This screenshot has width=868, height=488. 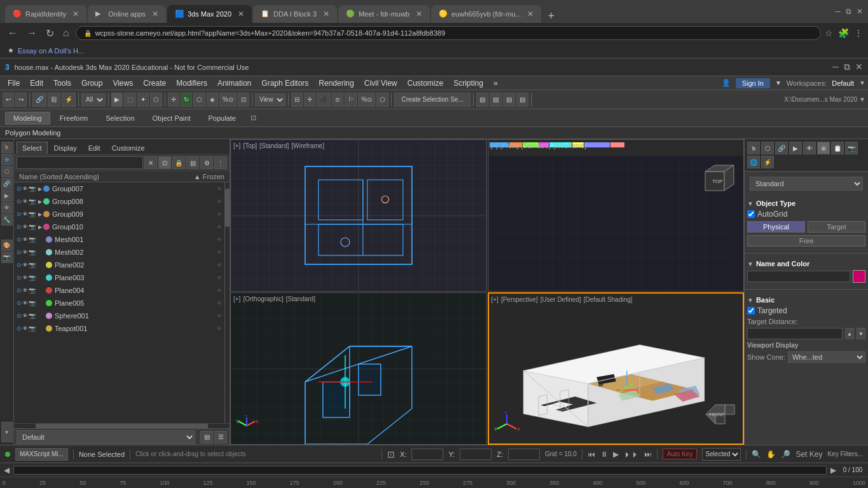 I want to click on show-cone-select: Whe...ted, so click(x=827, y=357).